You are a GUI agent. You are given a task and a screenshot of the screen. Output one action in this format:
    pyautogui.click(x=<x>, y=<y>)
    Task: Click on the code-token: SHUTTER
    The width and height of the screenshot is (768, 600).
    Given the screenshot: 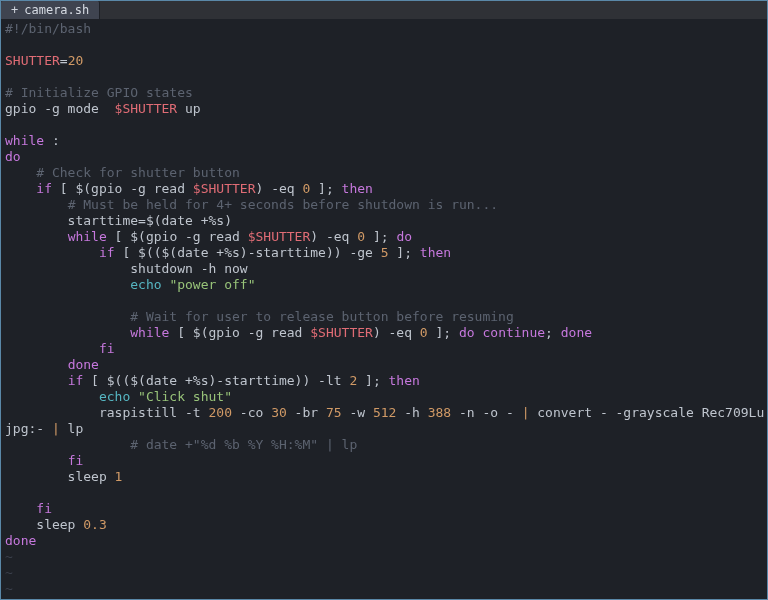 What is the action you would take?
    pyautogui.click(x=32, y=60)
    